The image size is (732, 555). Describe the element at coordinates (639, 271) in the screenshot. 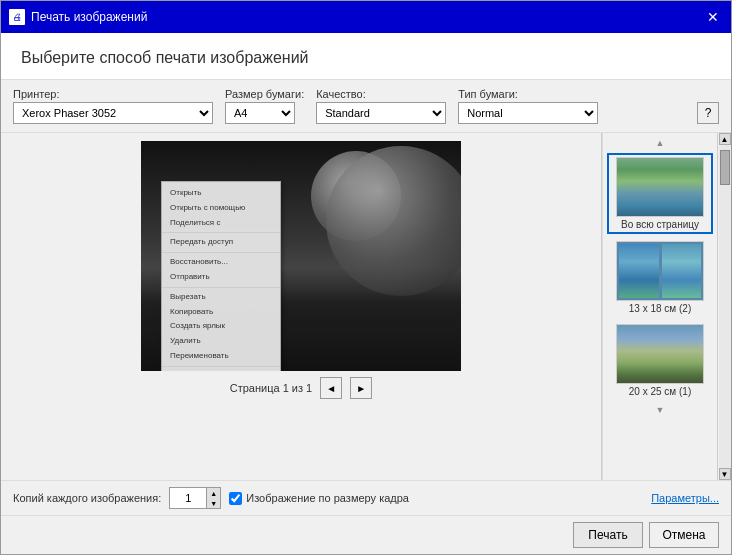

I see `thumb-col-left` at that location.